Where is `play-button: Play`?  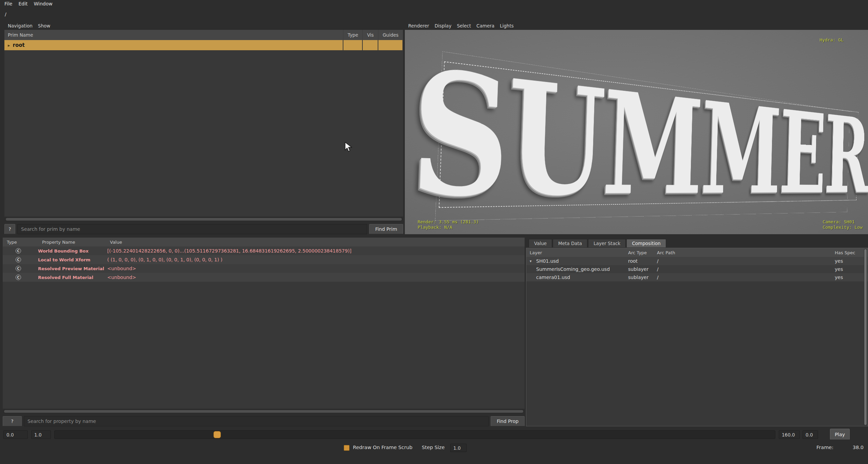
play-button: Play is located at coordinates (840, 434).